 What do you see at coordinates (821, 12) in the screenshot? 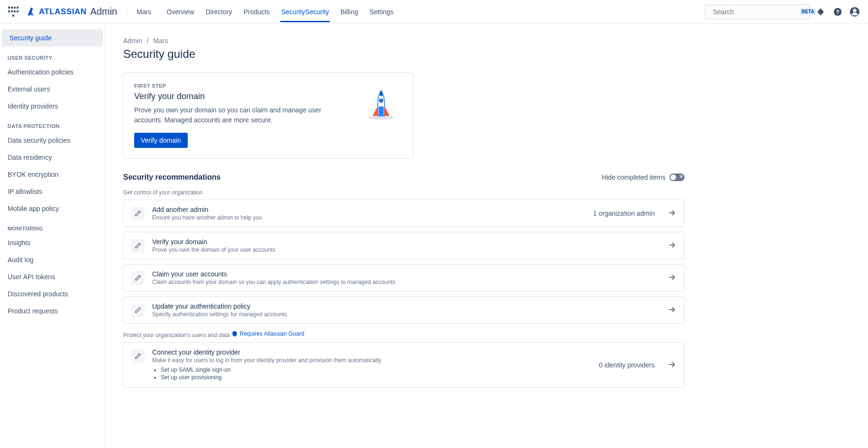
I see `notifications-icon` at bounding box center [821, 12].